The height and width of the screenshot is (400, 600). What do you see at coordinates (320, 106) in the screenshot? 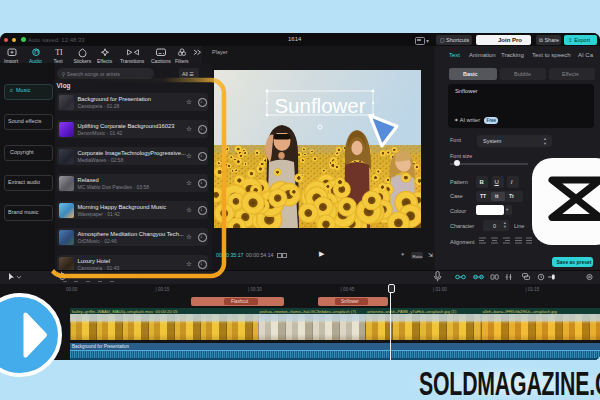
I see `svg-text: Sunflower` at bounding box center [320, 106].